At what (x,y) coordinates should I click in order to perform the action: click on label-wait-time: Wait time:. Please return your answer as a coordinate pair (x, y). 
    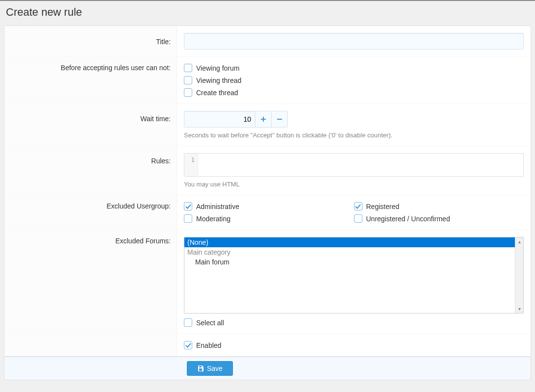
    Looking at the image, I should click on (91, 125).